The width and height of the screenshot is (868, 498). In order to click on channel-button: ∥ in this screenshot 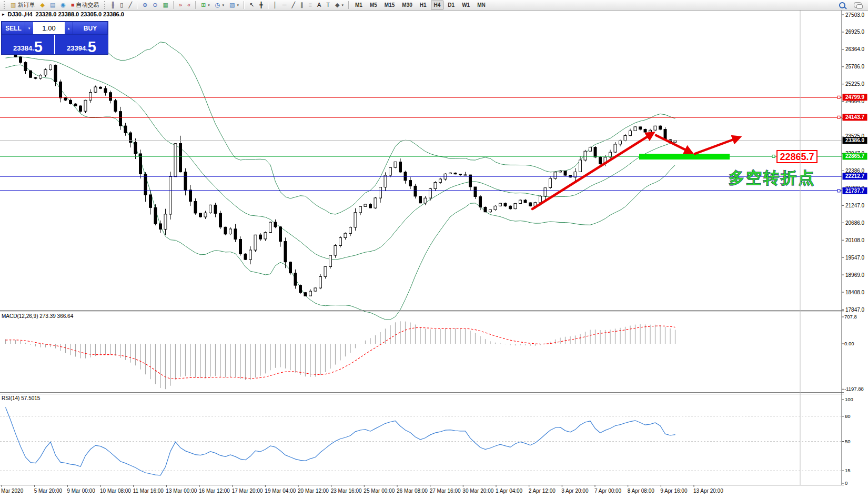, I will do `click(302, 5)`.